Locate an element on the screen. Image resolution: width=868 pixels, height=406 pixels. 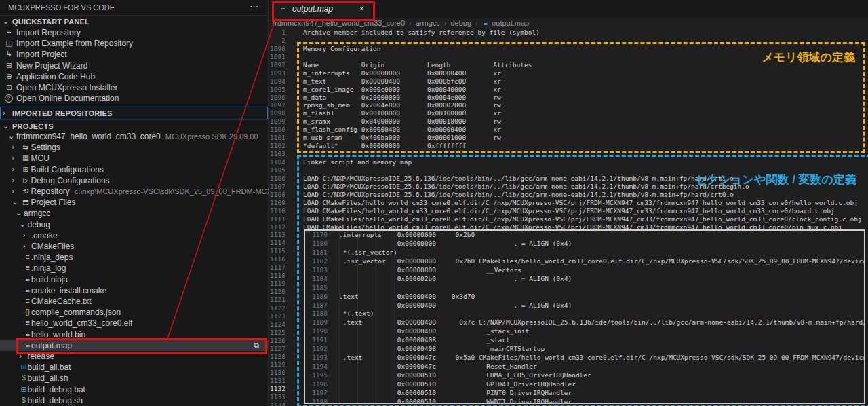
line-number: 1123 is located at coordinates (277, 316).